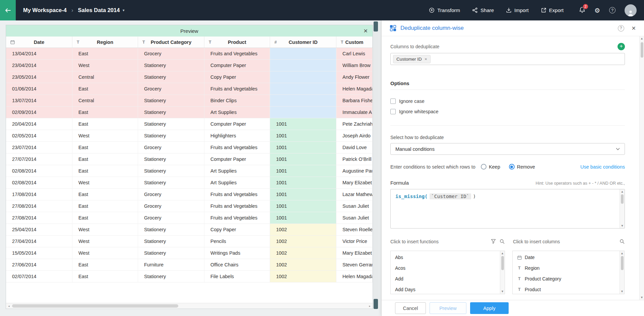 The height and width of the screenshot is (316, 644). Describe the element at coordinates (634, 28) in the screenshot. I see `panel-close-icon: ✕` at that location.